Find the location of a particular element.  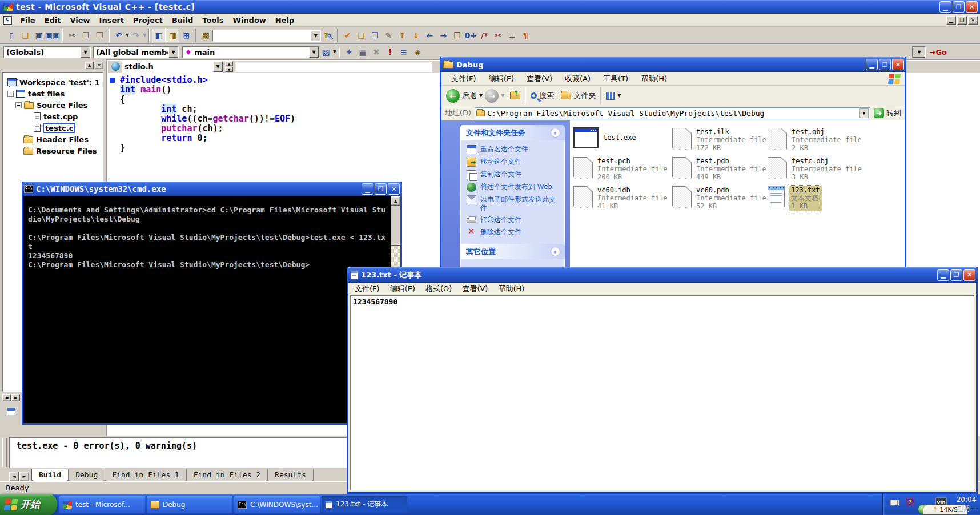

find-combo: ▼ is located at coordinates (267, 35).